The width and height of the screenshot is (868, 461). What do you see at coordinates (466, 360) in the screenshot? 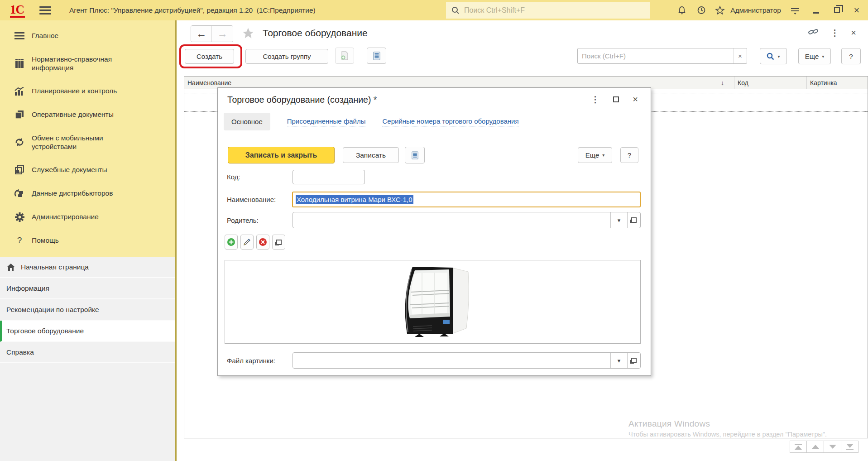
I see `image-file-combo: ▾` at bounding box center [466, 360].